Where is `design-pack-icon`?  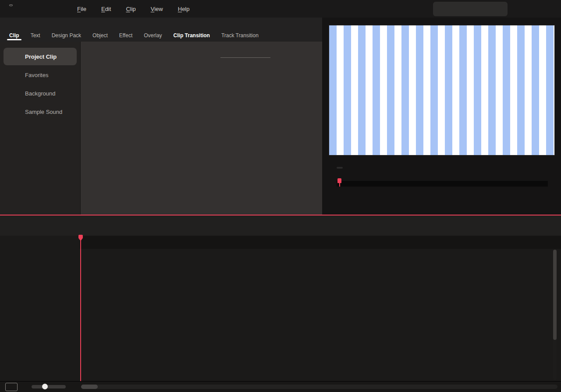
design-pack-icon is located at coordinates (67, 25).